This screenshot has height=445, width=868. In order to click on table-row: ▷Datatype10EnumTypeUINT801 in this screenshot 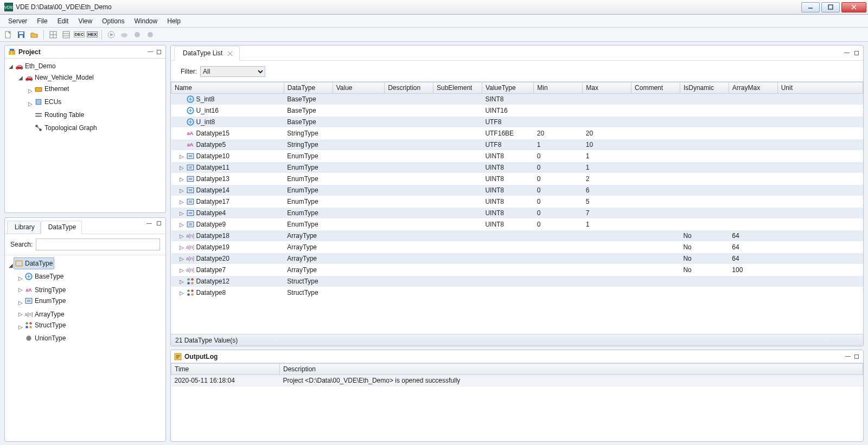, I will do `click(518, 156)`.